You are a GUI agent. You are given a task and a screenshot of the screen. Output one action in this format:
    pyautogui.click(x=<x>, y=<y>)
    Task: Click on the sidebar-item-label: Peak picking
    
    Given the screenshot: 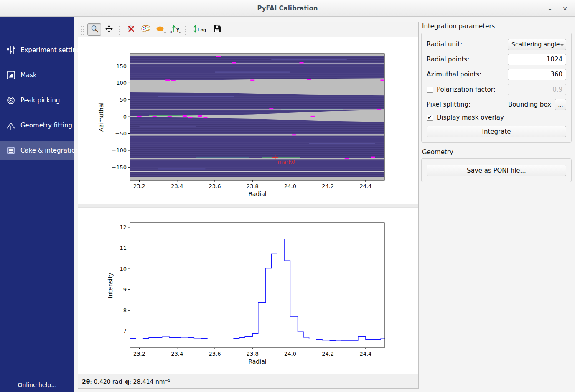 What is the action you would take?
    pyautogui.click(x=40, y=100)
    